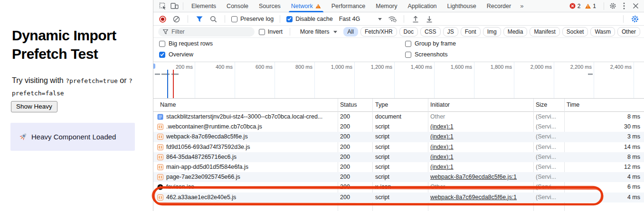  What do you see at coordinates (541, 105) in the screenshot?
I see `column-header-size: Size` at bounding box center [541, 105].